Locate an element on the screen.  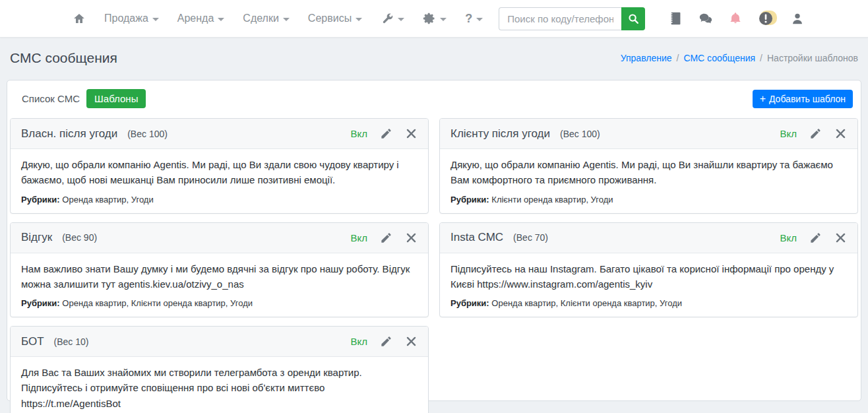
menu-prodazha-label: Продажа is located at coordinates (127, 18).